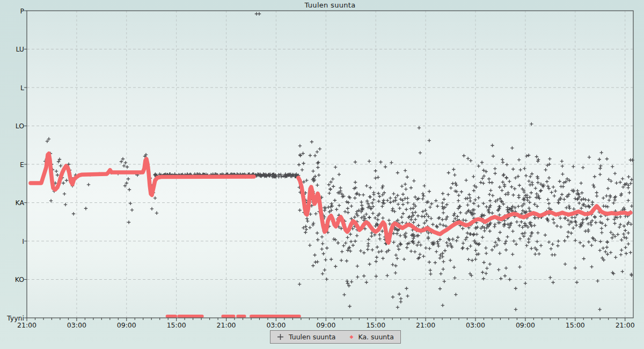 Image resolution: width=644 pixels, height=349 pixels. Describe the element at coordinates (330, 5) in the screenshot. I see `chart-title: Tuulen suunta` at that location.